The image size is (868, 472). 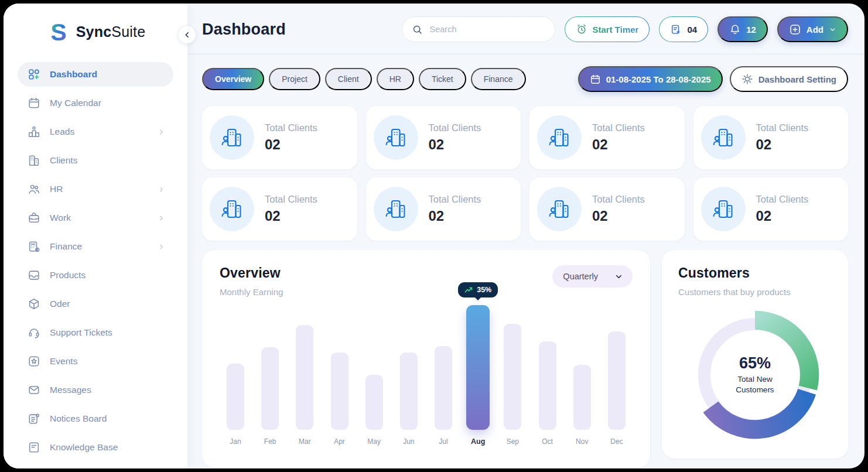 What do you see at coordinates (340, 442) in the screenshot?
I see `month-label: Apr` at bounding box center [340, 442].